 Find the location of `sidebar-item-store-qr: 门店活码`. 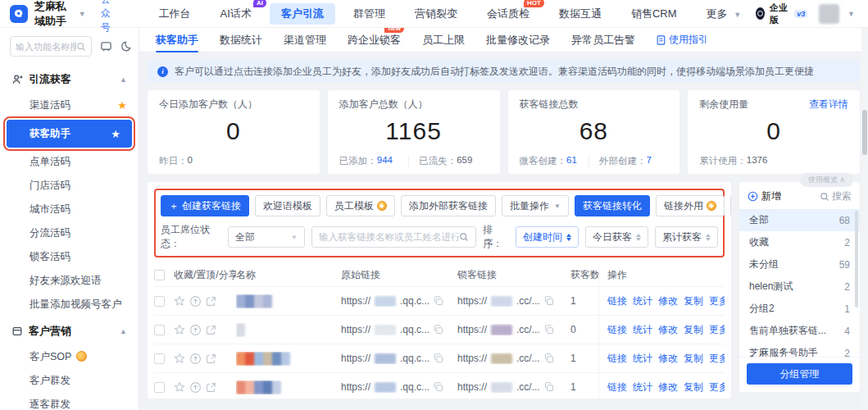

sidebar-item-store-qr: 门店活码 is located at coordinates (69, 185).